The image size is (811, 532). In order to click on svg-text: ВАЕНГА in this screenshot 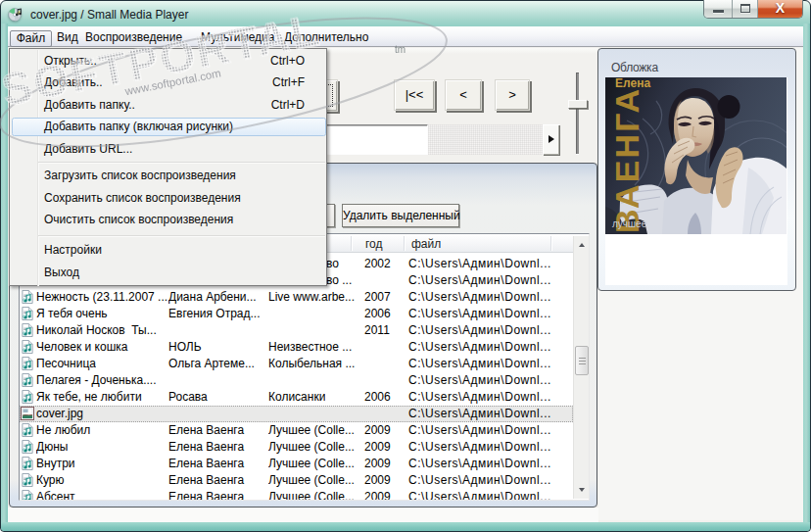, I will do `click(627, 161)`.